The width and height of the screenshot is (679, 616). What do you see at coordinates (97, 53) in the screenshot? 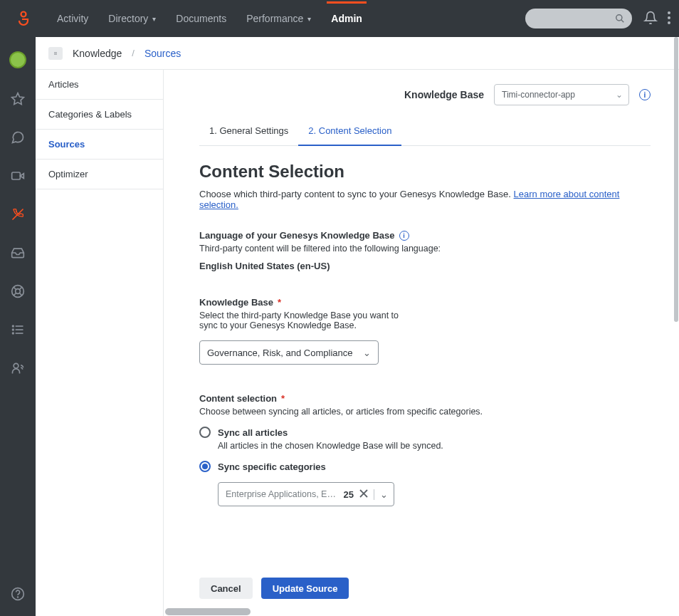
I see `breadcrumb-root: Knowledge` at bounding box center [97, 53].